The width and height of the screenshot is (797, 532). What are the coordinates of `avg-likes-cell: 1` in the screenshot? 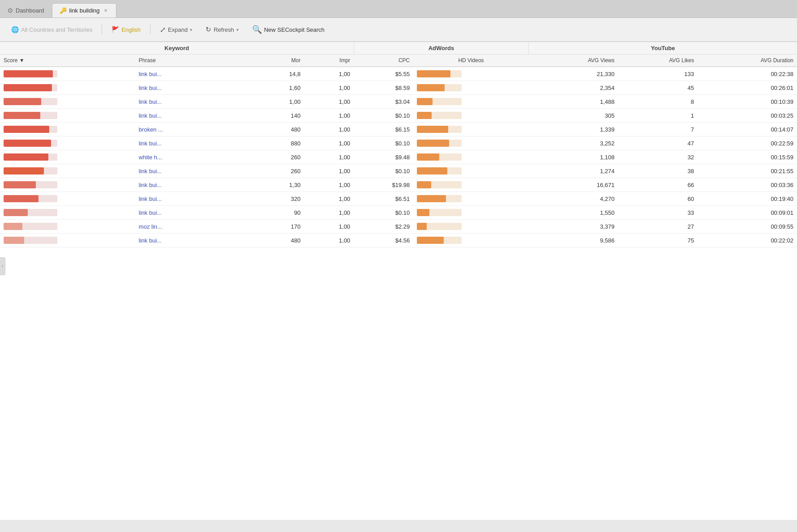 It's located at (658, 115).